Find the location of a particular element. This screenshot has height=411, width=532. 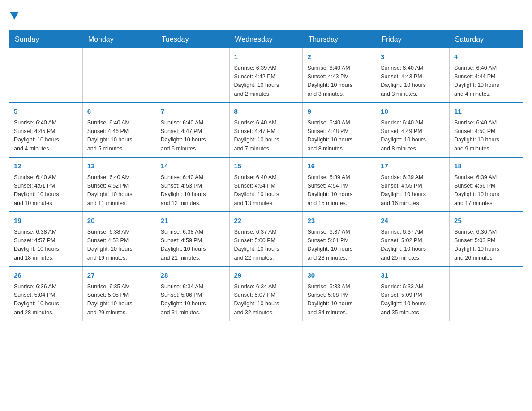

day-info: Sunrise: 6:36 AMSunset: 5:04 PMDaylight:… is located at coordinates (46, 300).